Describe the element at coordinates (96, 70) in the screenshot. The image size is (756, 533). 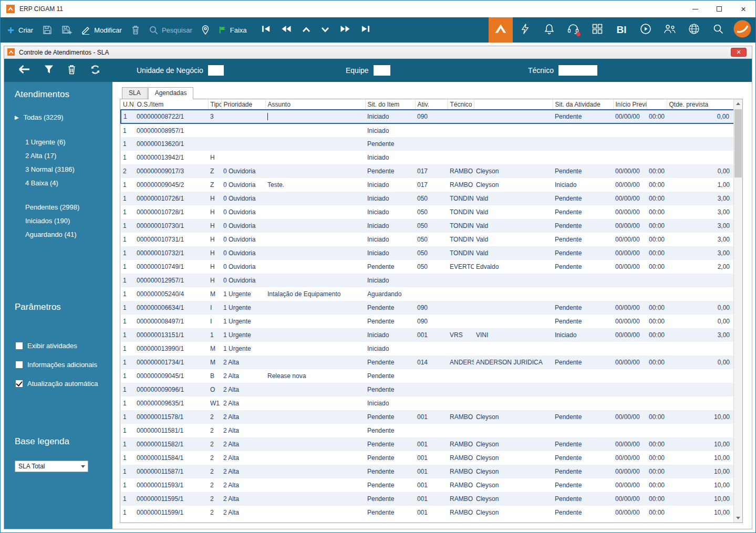
I see `refresh-button` at that location.